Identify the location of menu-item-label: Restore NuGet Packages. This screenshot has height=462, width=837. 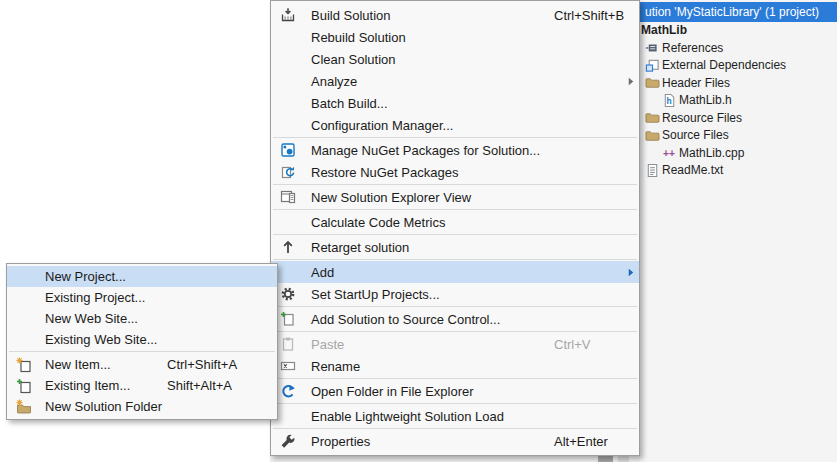
(384, 172).